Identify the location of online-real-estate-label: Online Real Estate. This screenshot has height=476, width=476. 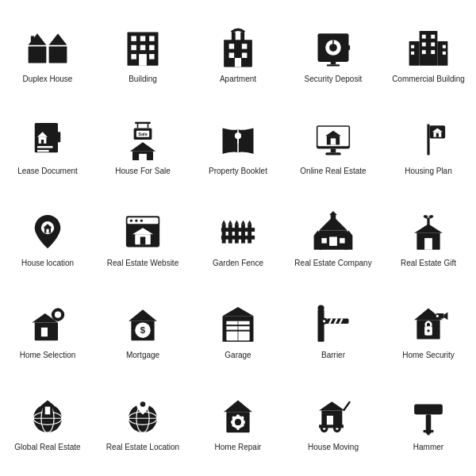
(333, 171).